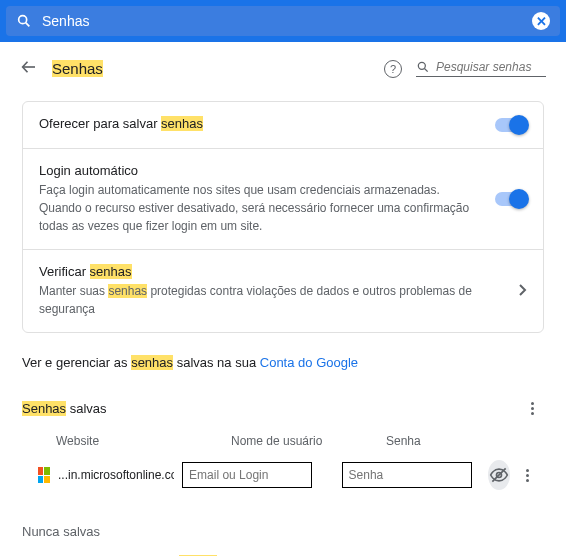  I want to click on clear-icon: ✕, so click(541, 21).